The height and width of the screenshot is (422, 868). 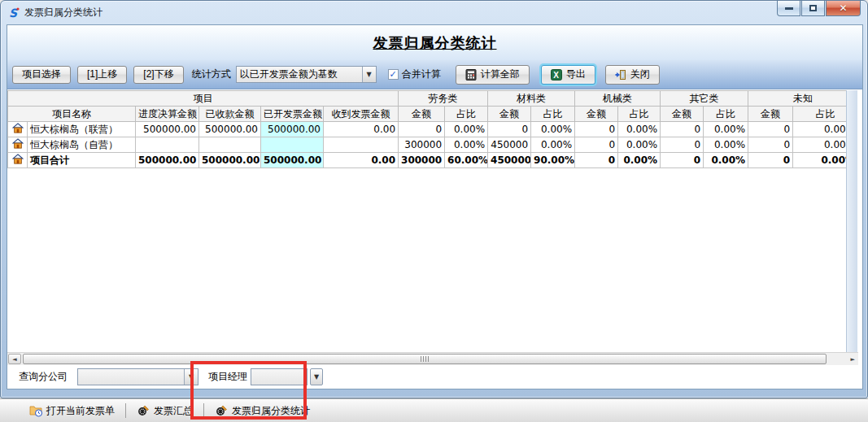 I want to click on scrollbar-thumb, so click(x=425, y=359).